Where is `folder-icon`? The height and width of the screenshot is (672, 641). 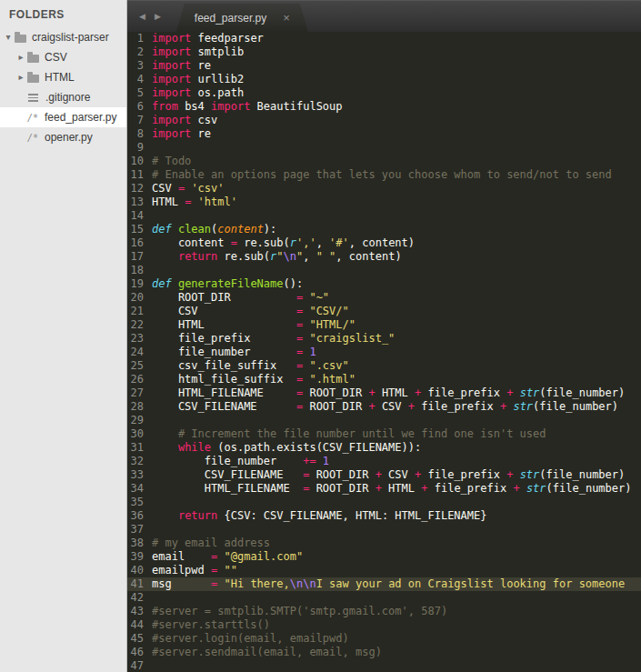 folder-icon is located at coordinates (20, 38).